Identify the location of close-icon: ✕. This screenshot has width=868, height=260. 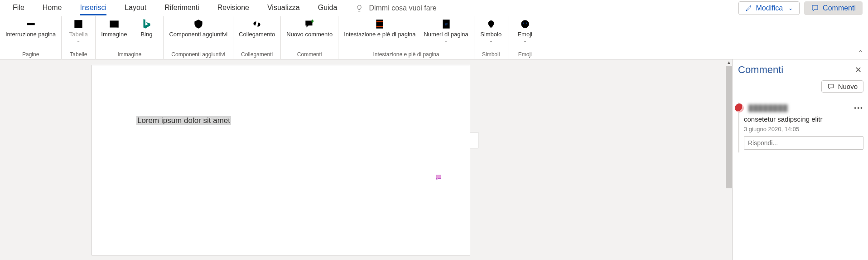
(858, 70).